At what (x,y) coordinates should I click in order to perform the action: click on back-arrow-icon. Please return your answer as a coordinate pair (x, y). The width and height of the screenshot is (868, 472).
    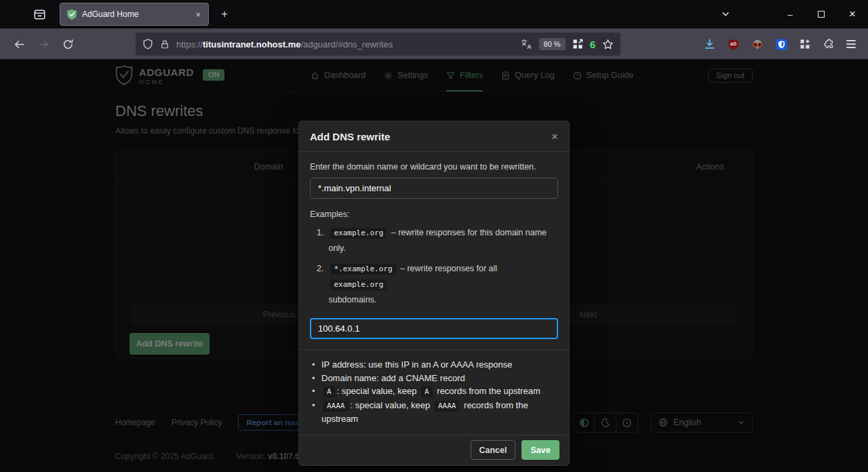
    Looking at the image, I should click on (19, 45).